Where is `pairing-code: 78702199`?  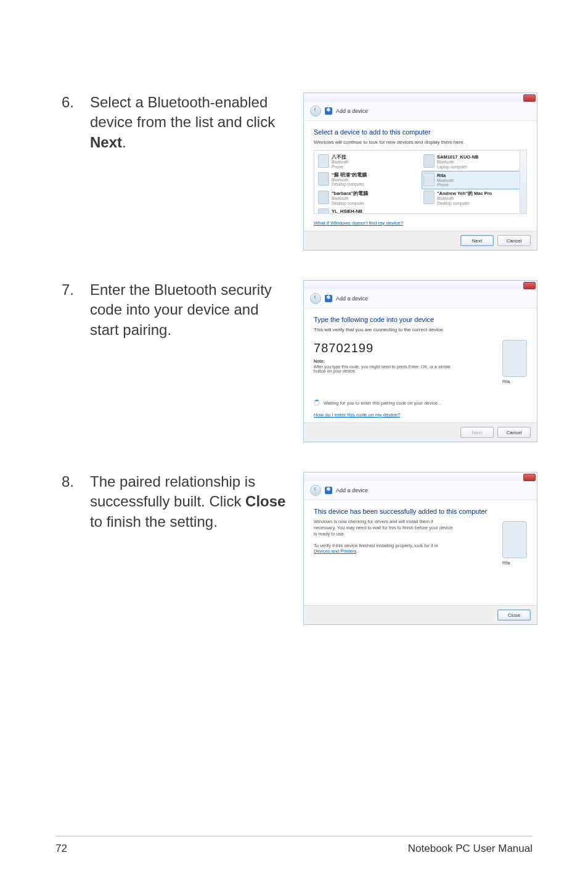 pairing-code: 78702199 is located at coordinates (403, 348).